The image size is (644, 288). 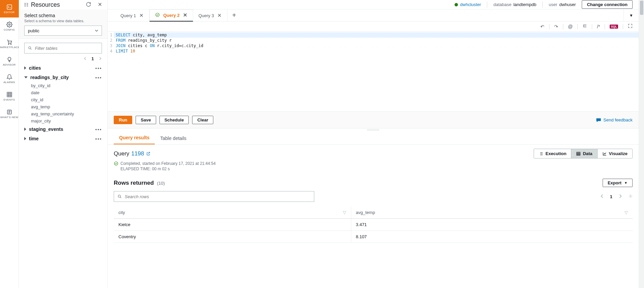 What do you see at coordinates (100, 5) in the screenshot?
I see `close-panel-button` at bounding box center [100, 5].